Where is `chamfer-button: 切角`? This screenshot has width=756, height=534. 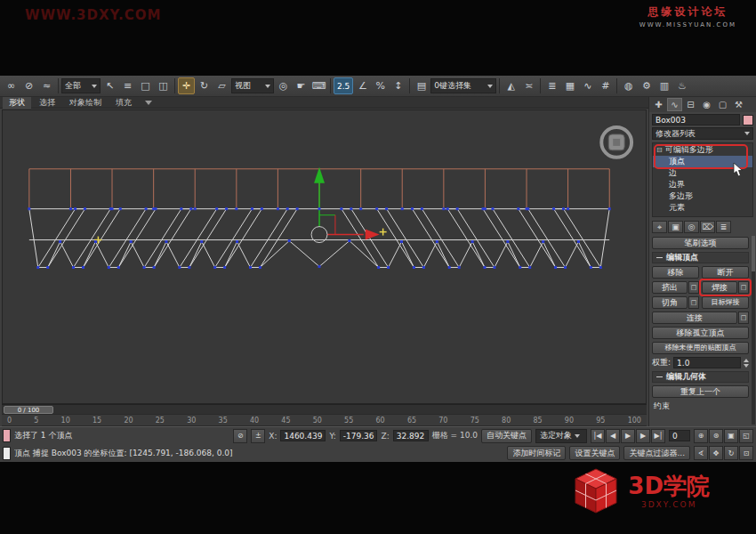 chamfer-button: 切角 is located at coordinates (670, 303).